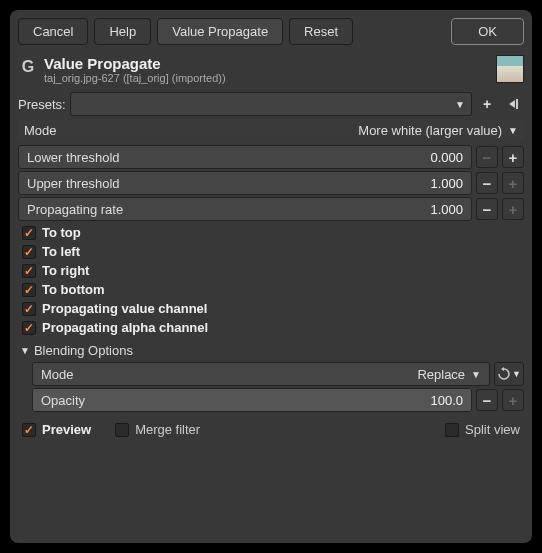 This screenshot has height=553, width=542. What do you see at coordinates (66, 430) in the screenshot?
I see `preview-label: Preview` at bounding box center [66, 430].